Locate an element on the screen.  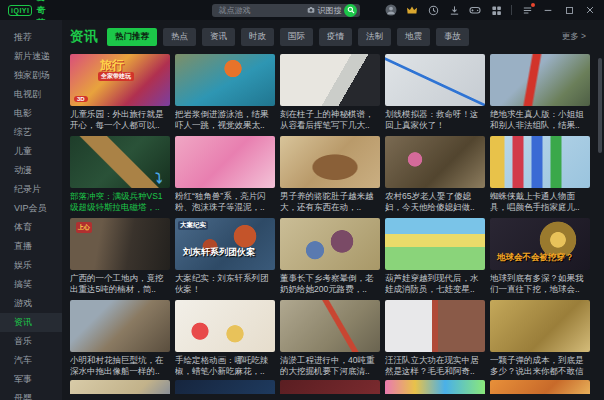
maximize-button is located at coordinates (569, 10).